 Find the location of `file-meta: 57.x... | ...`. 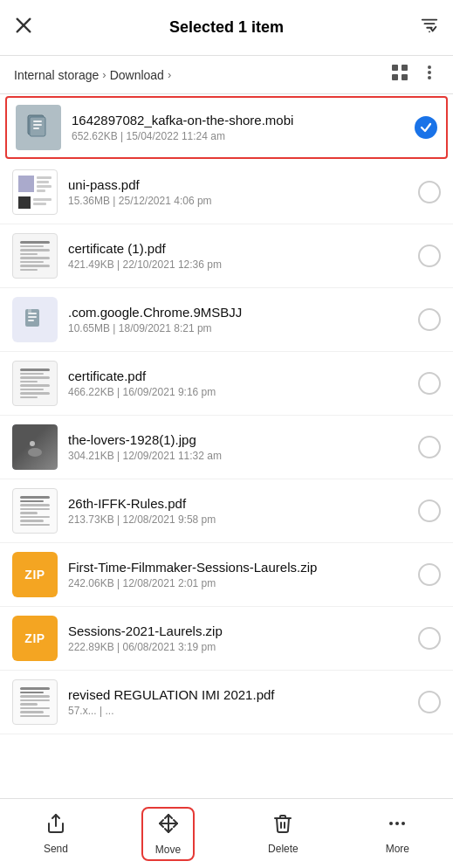

file-meta: 57.x... | ... is located at coordinates (239, 711).